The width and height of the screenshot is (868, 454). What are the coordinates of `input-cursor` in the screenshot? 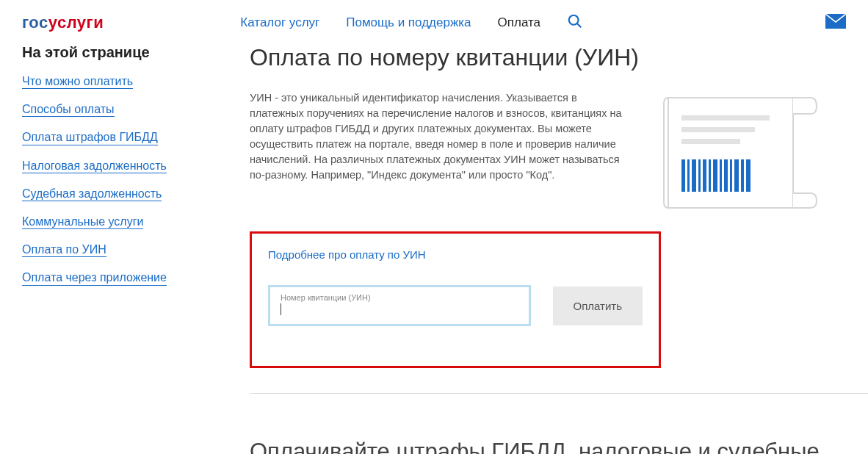 It's located at (281, 309).